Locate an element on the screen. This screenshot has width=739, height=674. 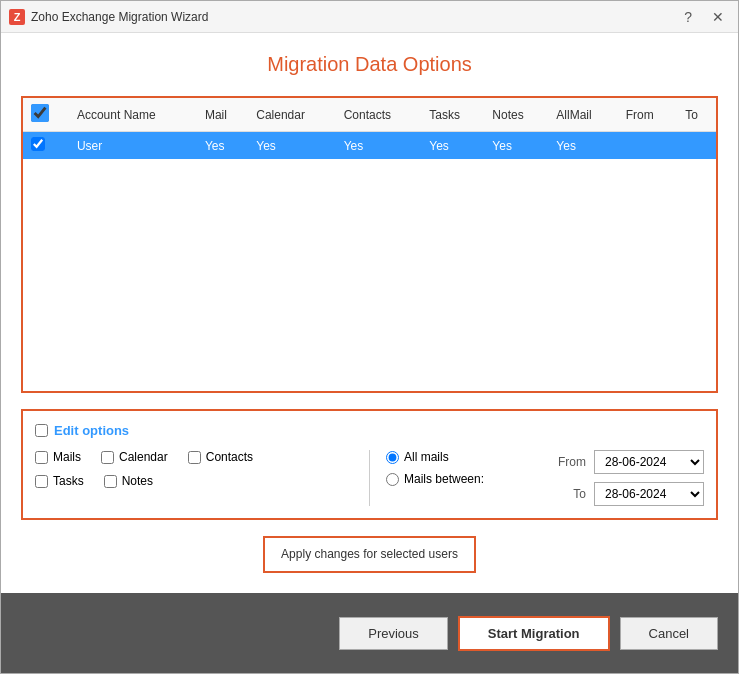
edit-options-checkbox is located at coordinates (42, 430).